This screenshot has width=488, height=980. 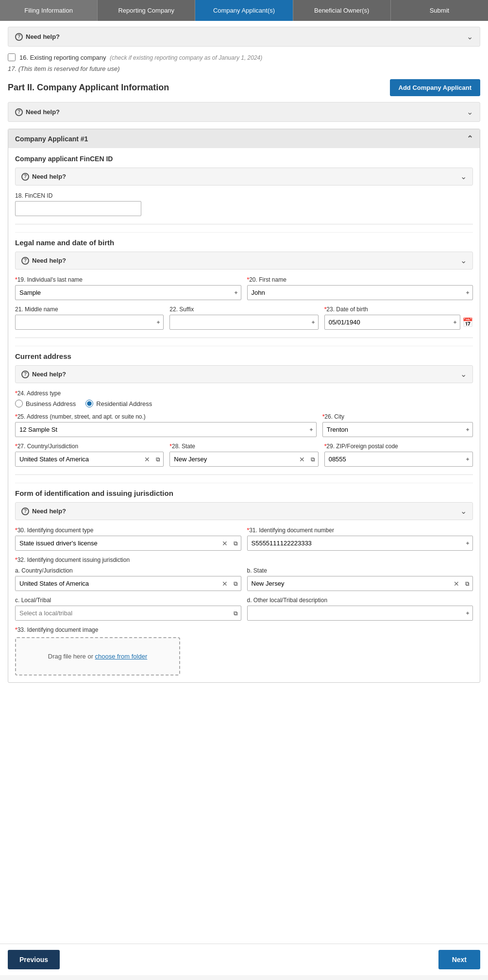 I want to click on field20-icon: ✦, so click(x=468, y=293).